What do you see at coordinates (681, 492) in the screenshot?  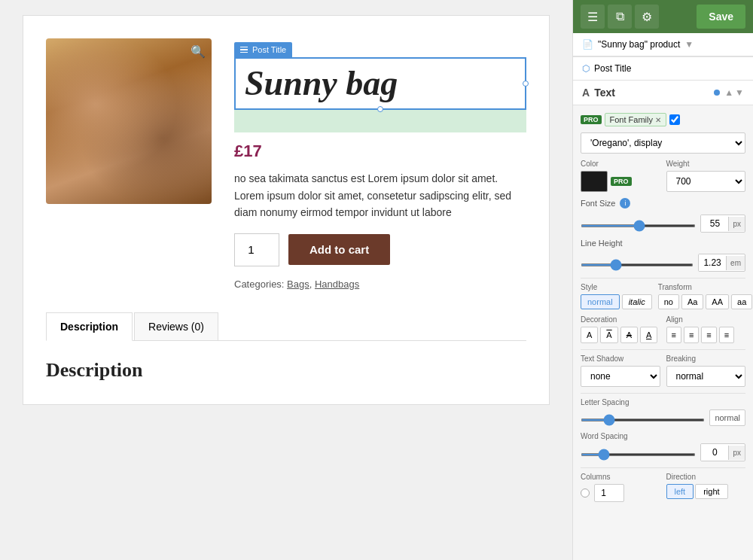 I see `direction-left-btn: left` at bounding box center [681, 492].